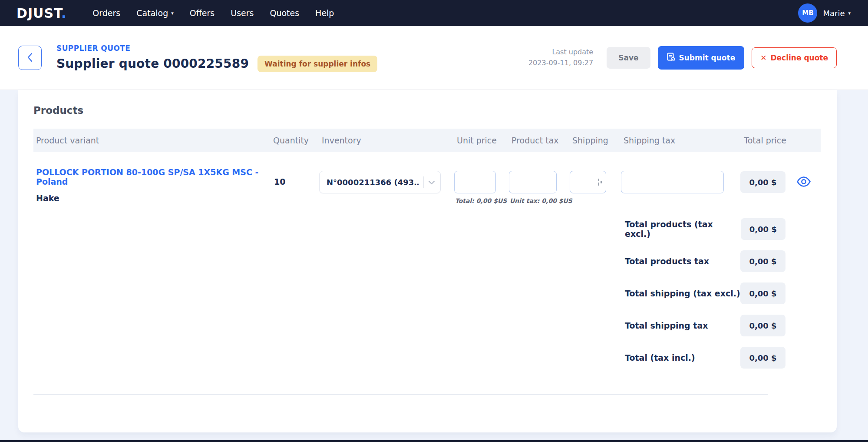 The height and width of the screenshot is (442, 868). What do you see at coordinates (434, 13) in the screenshot?
I see `top-navbar: DJUST. Orders Catalog▾ Offers Users Quot…` at bounding box center [434, 13].